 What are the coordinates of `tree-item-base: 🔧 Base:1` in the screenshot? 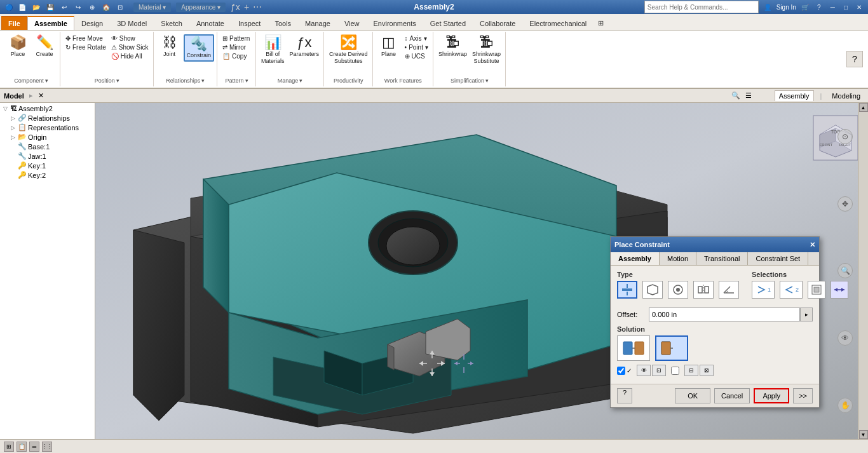 It's located at (47, 146).